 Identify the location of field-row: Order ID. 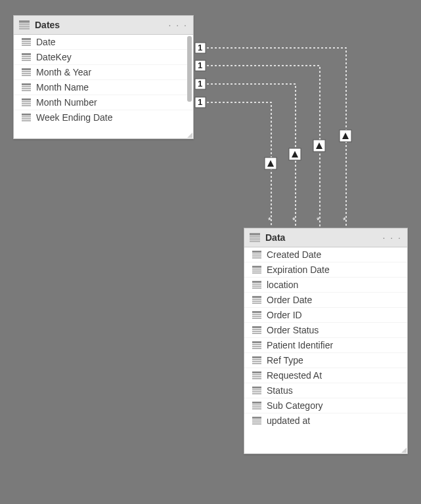
(326, 315).